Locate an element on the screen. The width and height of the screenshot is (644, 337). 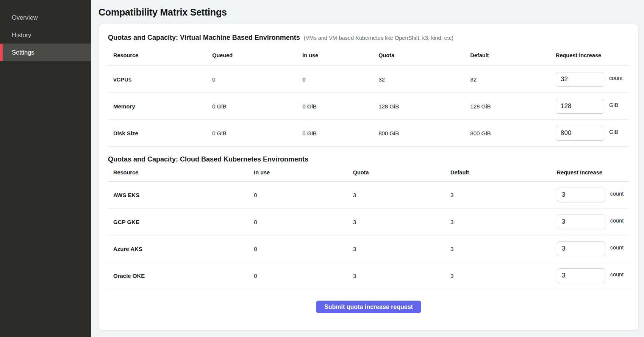
cloud-section-header: Quotas and Capacity: Cloud Based Kuberne… is located at coordinates (369, 159).